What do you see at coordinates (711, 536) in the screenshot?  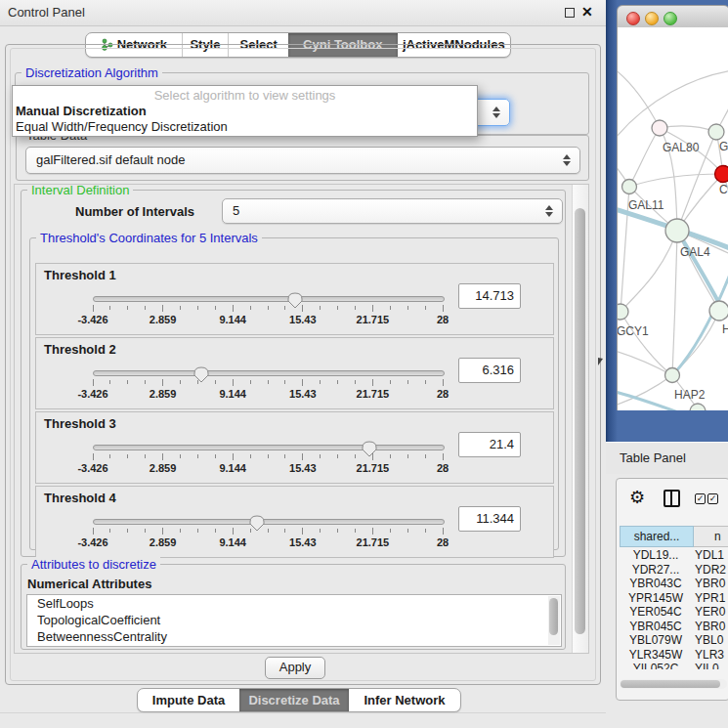 I see `column-header-name: n` at bounding box center [711, 536].